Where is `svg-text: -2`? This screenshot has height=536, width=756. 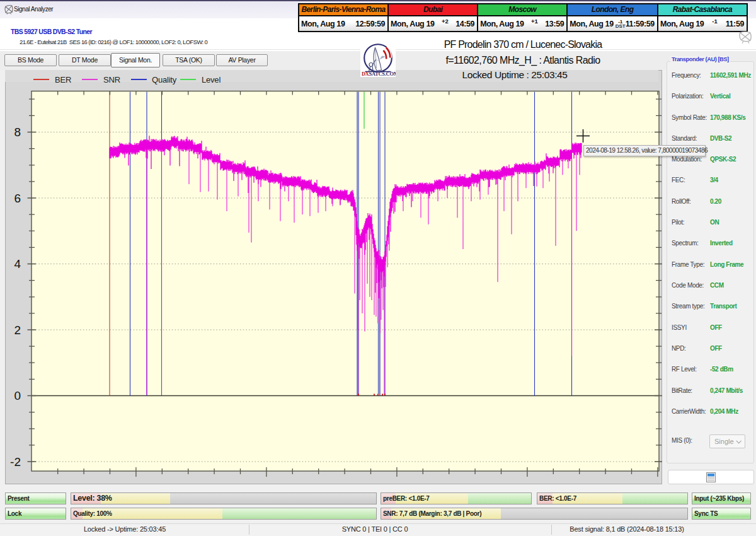
svg-text: -2 is located at coordinates (15, 462).